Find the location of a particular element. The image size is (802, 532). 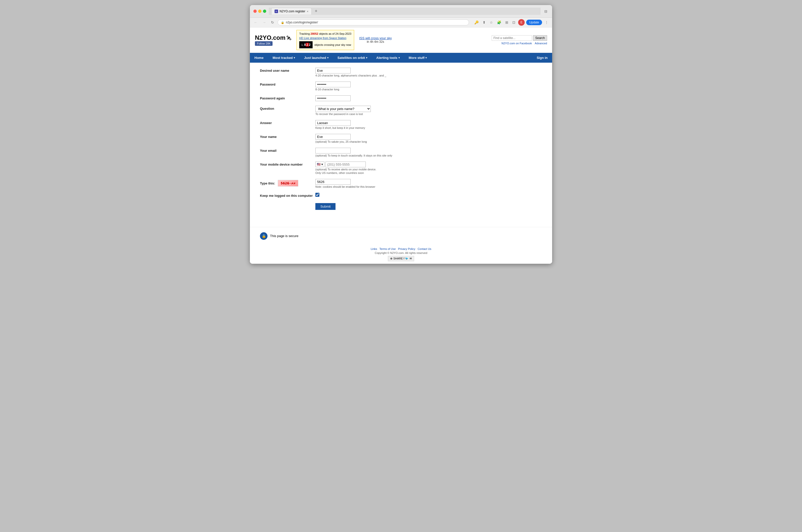

username-row: Desired user name 4-20 character long, a… is located at coordinates (338, 73).